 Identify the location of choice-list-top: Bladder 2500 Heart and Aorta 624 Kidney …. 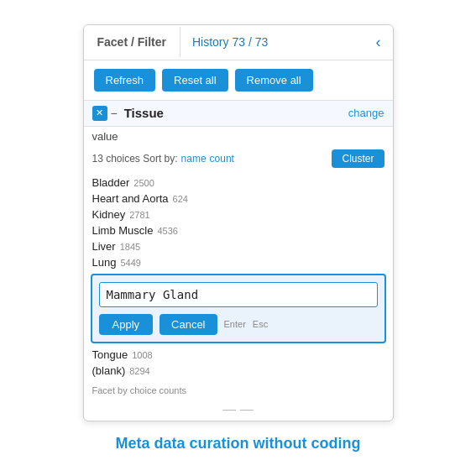
(238, 222).